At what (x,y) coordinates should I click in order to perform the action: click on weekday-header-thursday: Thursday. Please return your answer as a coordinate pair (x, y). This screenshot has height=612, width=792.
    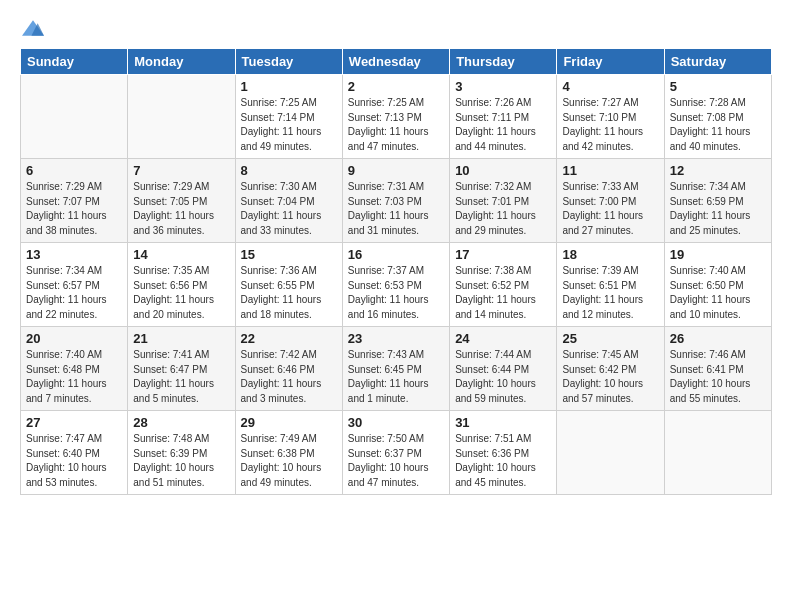
    Looking at the image, I should click on (504, 62).